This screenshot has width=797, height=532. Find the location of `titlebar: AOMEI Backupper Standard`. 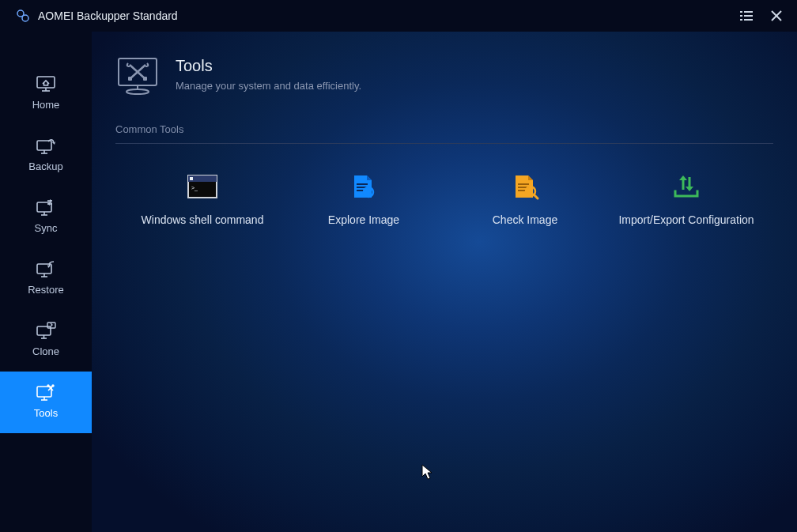

titlebar: AOMEI Backupper Standard is located at coordinates (398, 16).